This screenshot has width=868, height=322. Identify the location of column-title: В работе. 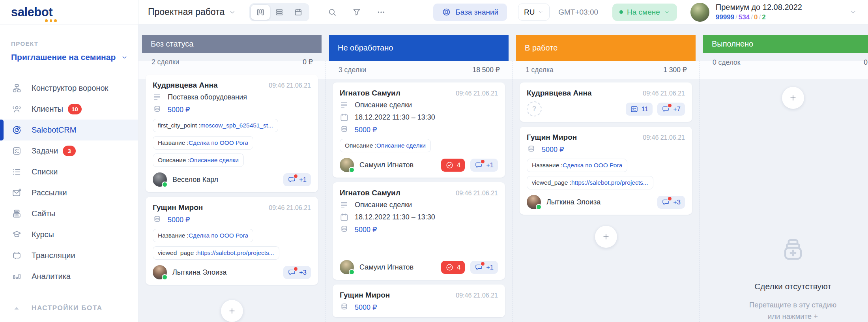
(541, 48).